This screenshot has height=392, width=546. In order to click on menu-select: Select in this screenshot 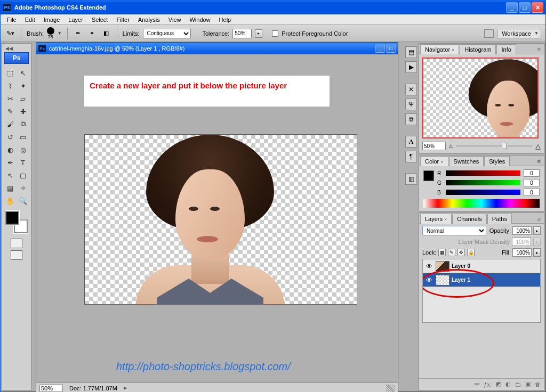, I will do `click(100, 20)`.